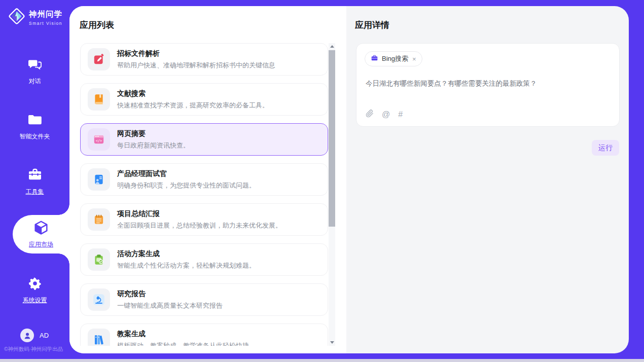  What do you see at coordinates (17, 17) in the screenshot?
I see `gem-logo-icon` at bounding box center [17, 17].